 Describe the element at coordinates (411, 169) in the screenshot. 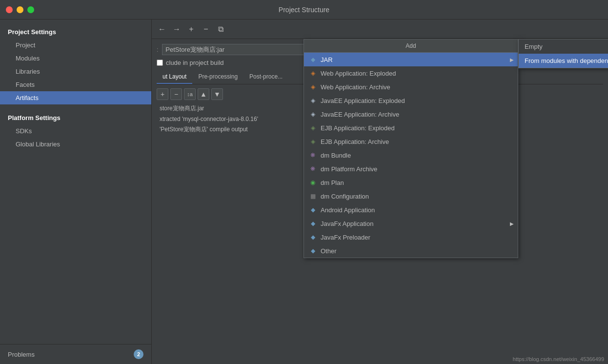

I see `menu-item-dm-platform: ❋ dm Platform Archive` at that location.